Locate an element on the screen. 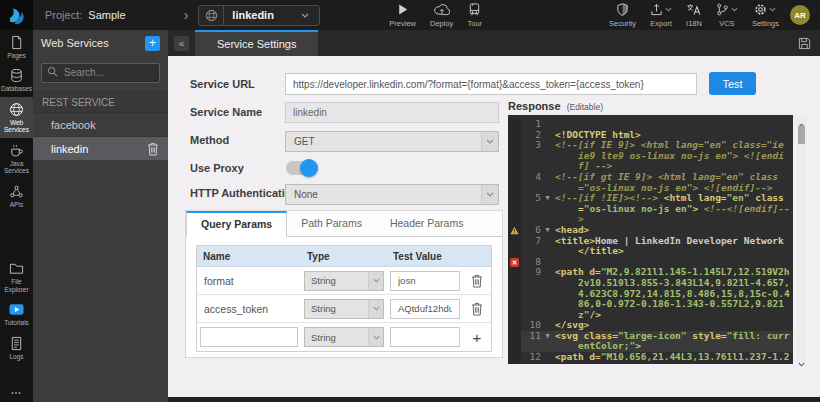  sidebar-item-apis: APIs is located at coordinates (16, 196).